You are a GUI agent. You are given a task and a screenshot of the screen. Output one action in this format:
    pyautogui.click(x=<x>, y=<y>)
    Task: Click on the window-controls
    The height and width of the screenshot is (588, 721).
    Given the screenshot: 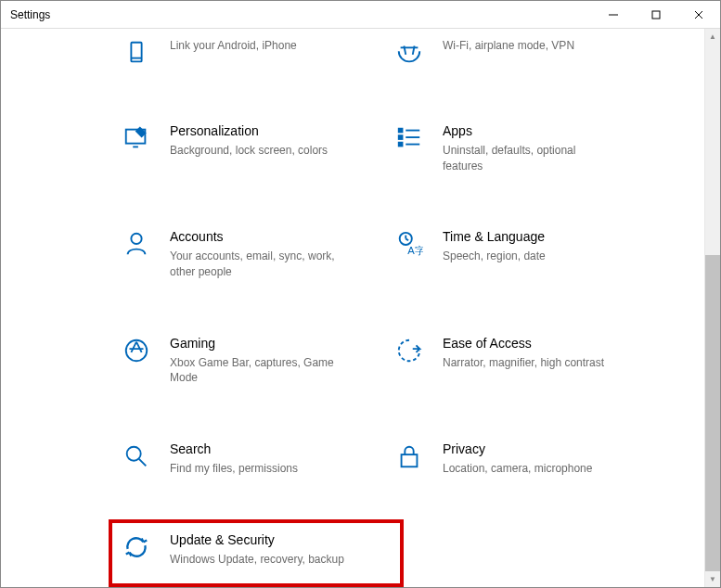 What is the action you would take?
    pyautogui.click(x=656, y=15)
    